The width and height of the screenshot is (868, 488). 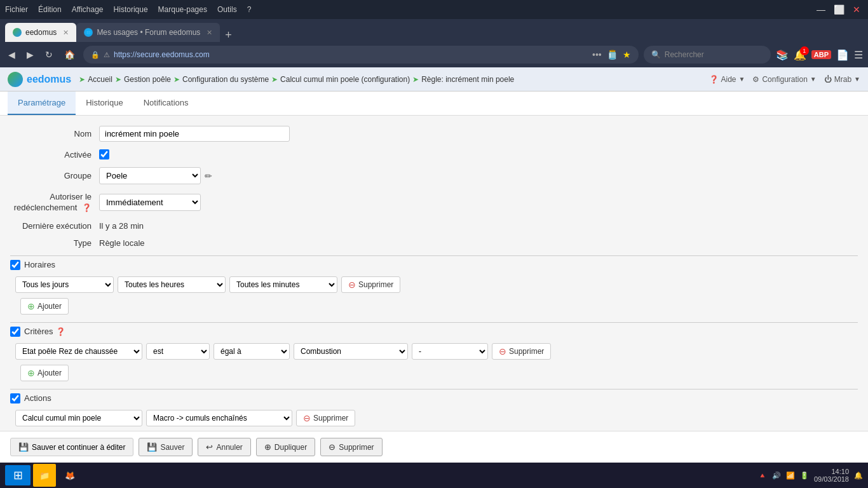 What do you see at coordinates (857, 10) in the screenshot?
I see `close-button: ✕` at bounding box center [857, 10].